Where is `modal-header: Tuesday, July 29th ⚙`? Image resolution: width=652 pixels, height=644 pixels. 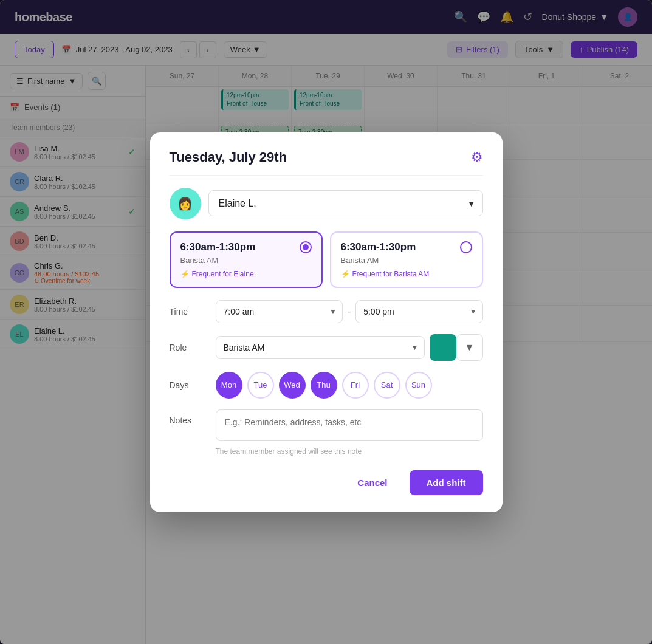
modal-header: Tuesday, July 29th ⚙ is located at coordinates (326, 163).